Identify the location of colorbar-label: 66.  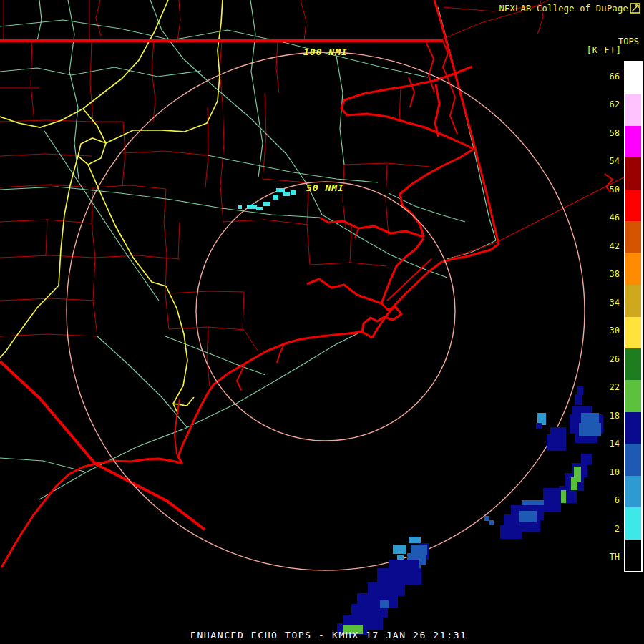
(608, 77).